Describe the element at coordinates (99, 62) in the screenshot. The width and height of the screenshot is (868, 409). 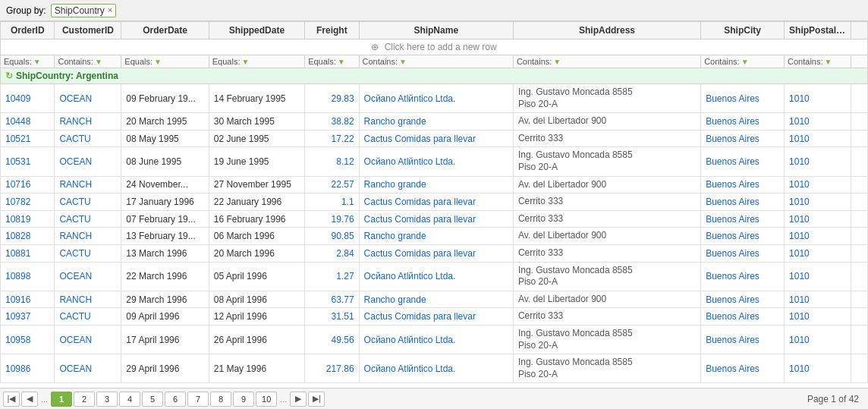
I see `filter-arrow-customerid: ▼` at that location.